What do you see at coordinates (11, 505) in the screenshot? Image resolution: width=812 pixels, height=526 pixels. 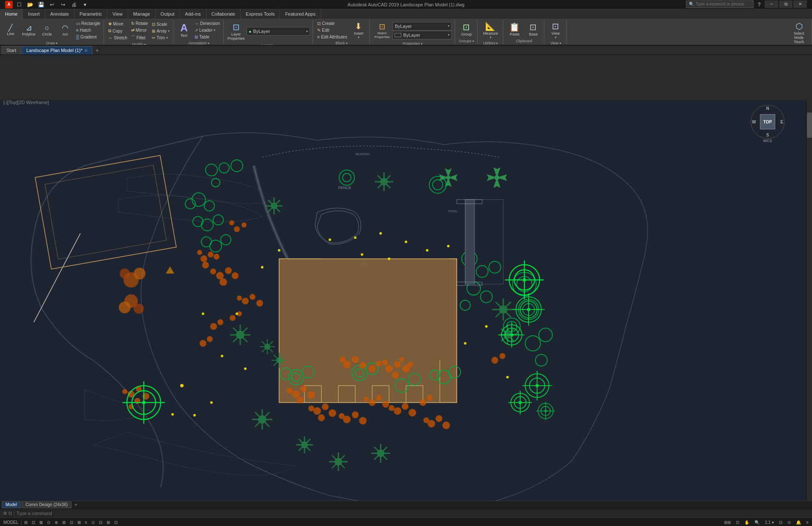 I see `model-tab-model: Model` at bounding box center [11, 505].